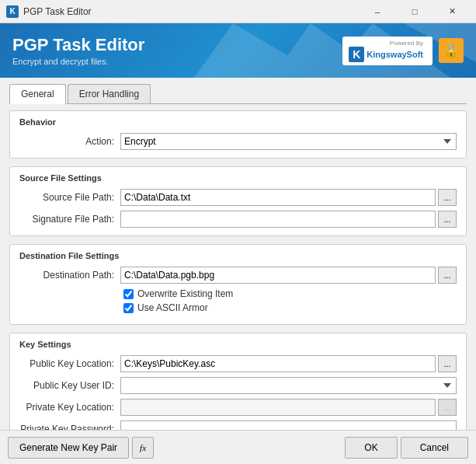 The width and height of the screenshot is (476, 464). I want to click on ascii-armor-checkbox-row: Use ASCII Armor, so click(238, 308).